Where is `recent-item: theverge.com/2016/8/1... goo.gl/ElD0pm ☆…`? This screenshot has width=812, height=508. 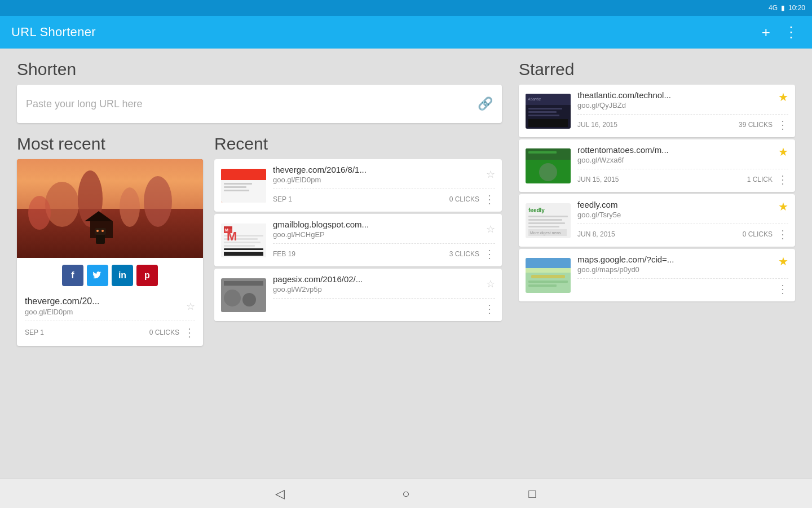 recent-item: theverge.com/2016/8/1... goo.gl/ElD0pm ☆… is located at coordinates (358, 185).